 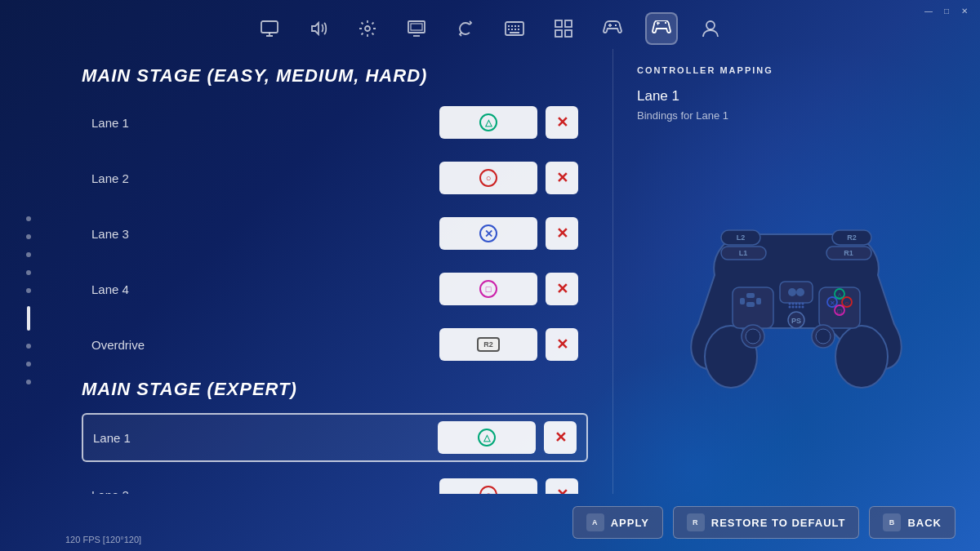 What do you see at coordinates (140, 344) in the screenshot?
I see `lane-overdrive-label: Overdrive` at bounding box center [140, 344].